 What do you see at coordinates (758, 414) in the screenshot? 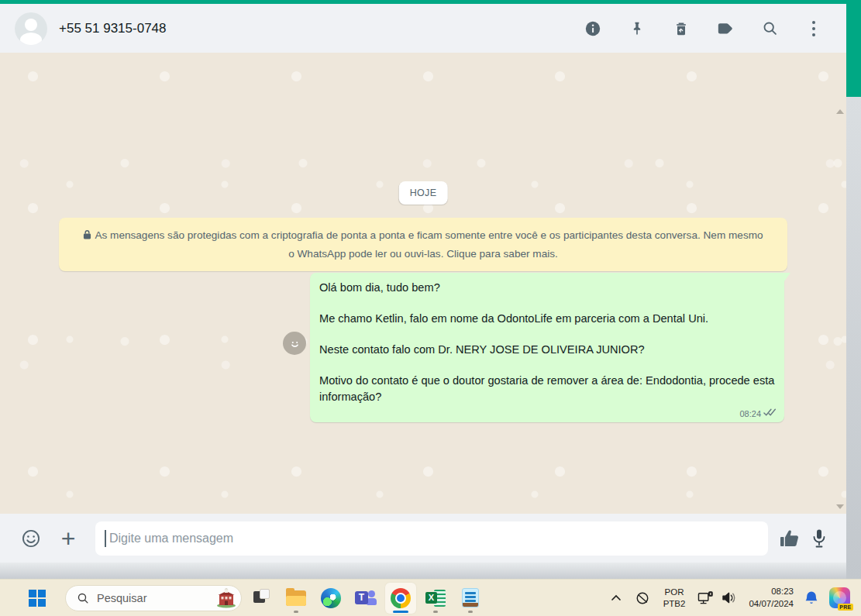
I see `message-meta: 08:24` at bounding box center [758, 414].